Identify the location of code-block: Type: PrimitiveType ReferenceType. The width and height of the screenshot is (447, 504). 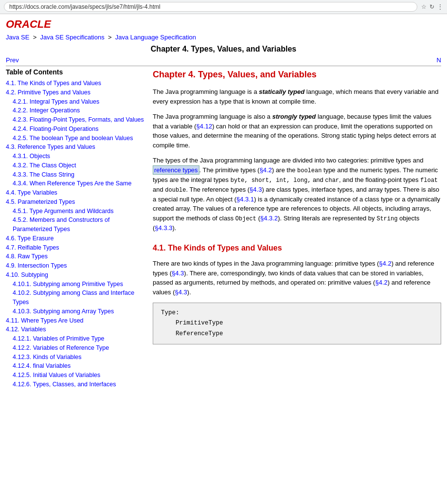
(297, 324).